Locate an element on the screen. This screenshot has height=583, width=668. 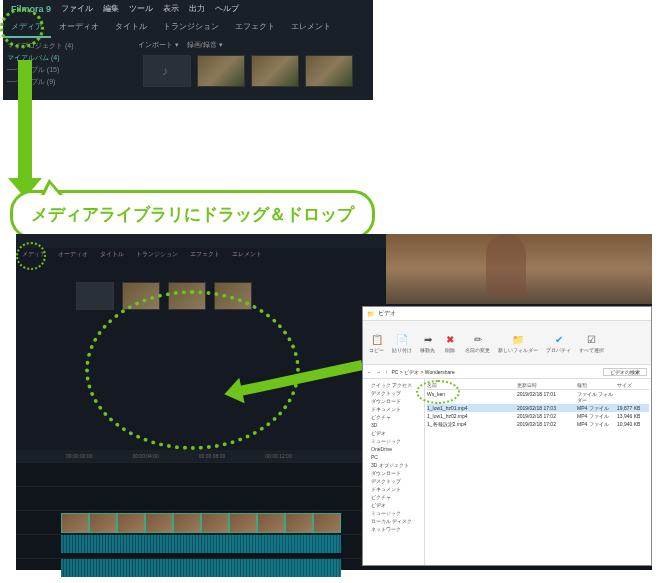
menu-help: ヘルプ is located at coordinates (227, 8).